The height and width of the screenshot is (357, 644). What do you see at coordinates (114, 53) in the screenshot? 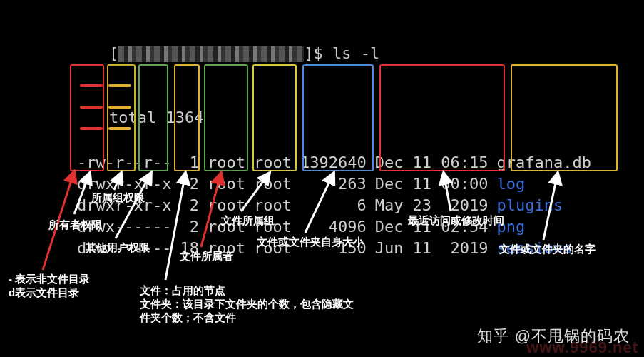
I see `bracket-open: [` at bounding box center [114, 53].